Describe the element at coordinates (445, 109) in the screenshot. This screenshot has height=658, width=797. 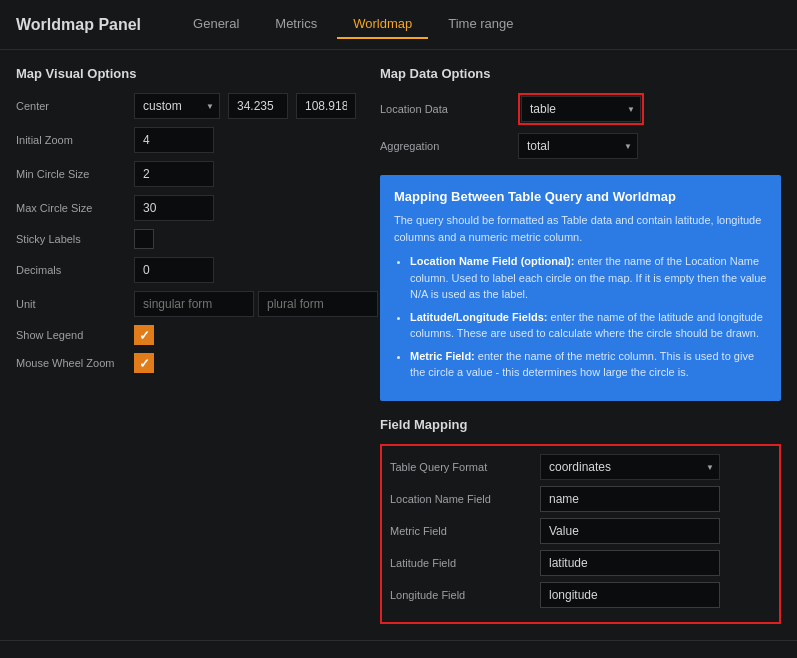
I see `location-data-label: Location Data` at that location.